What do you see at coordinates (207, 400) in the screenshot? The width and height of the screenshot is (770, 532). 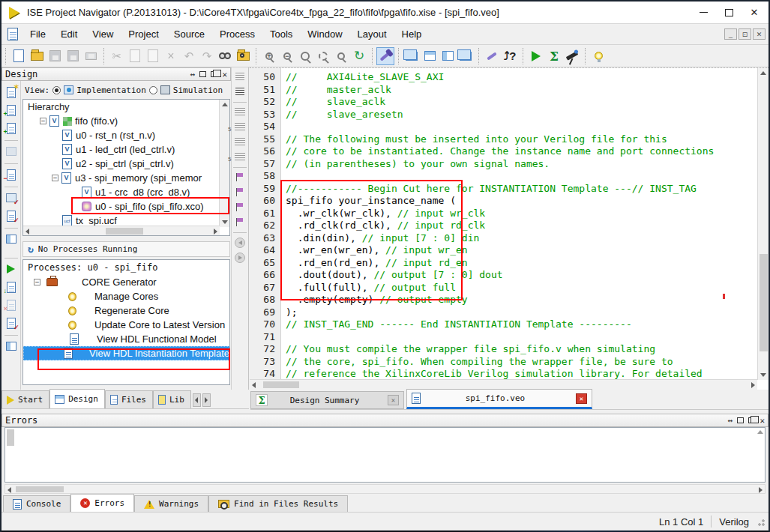 I see `tab-scroll-right-button` at bounding box center [207, 400].